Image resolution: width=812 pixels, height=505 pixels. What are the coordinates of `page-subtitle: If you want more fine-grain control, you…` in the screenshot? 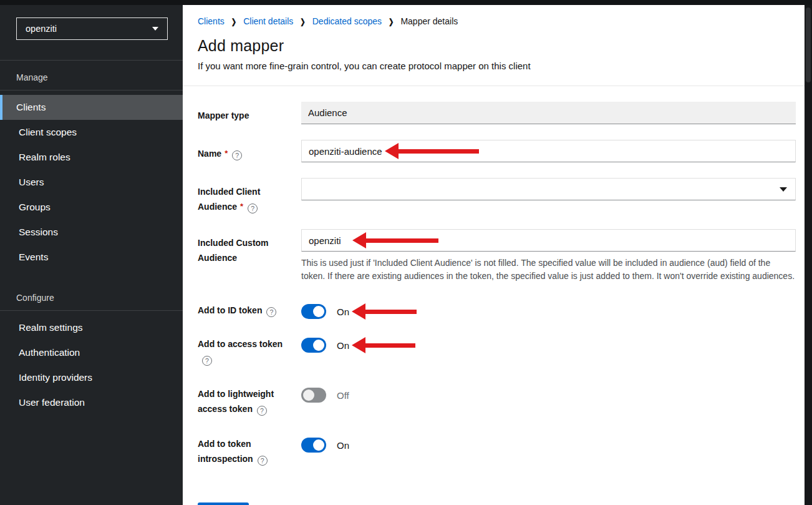 It's located at (494, 66).